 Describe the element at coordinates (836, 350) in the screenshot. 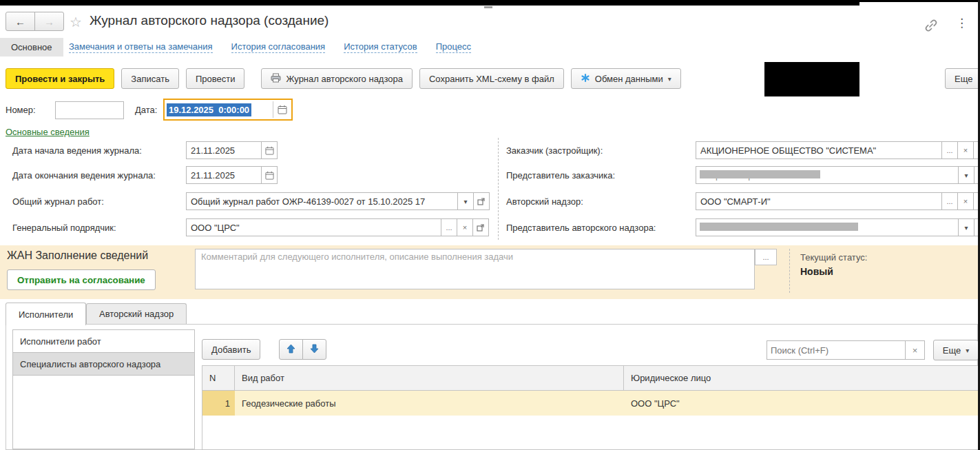

I see `search-input` at that location.